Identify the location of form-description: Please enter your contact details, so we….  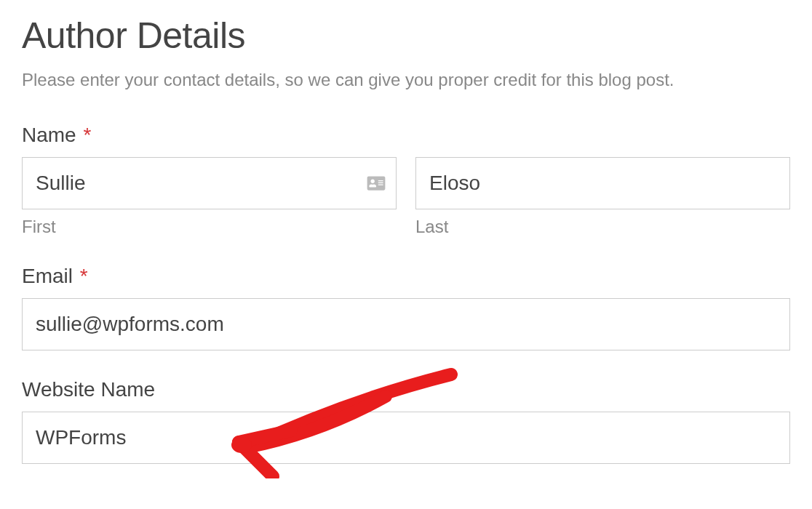
(406, 80).